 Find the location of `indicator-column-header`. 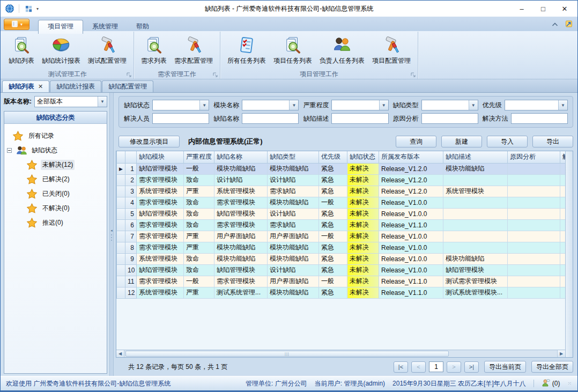

indicator-column-header is located at coordinates (121, 157).